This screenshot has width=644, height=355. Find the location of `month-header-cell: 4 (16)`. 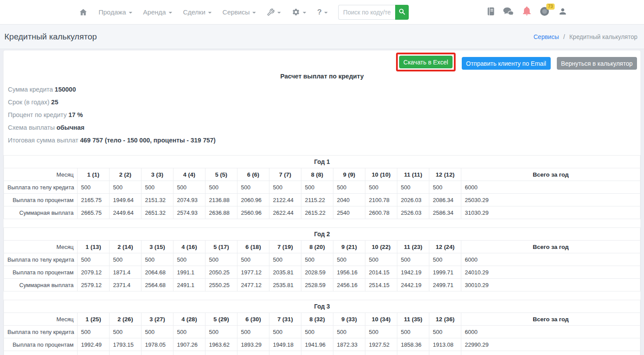

month-header-cell: 4 (16) is located at coordinates (189, 247).